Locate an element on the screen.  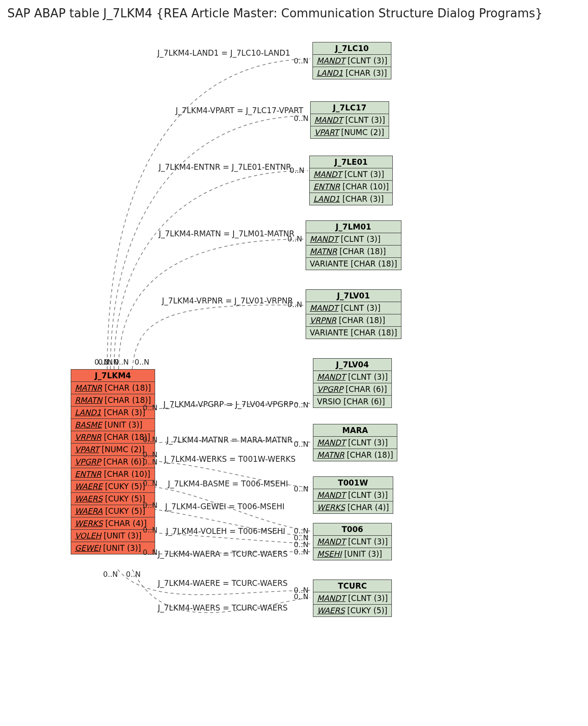
table-row: VOLEH [UNIT (3)] is located at coordinates (113, 536).